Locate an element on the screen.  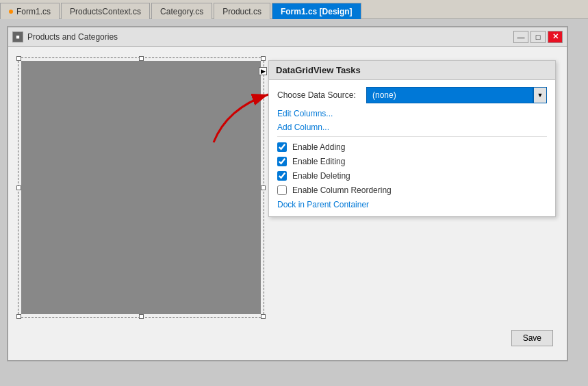
checkbox-row-deleting: Enable Deleting is located at coordinates (412, 176).